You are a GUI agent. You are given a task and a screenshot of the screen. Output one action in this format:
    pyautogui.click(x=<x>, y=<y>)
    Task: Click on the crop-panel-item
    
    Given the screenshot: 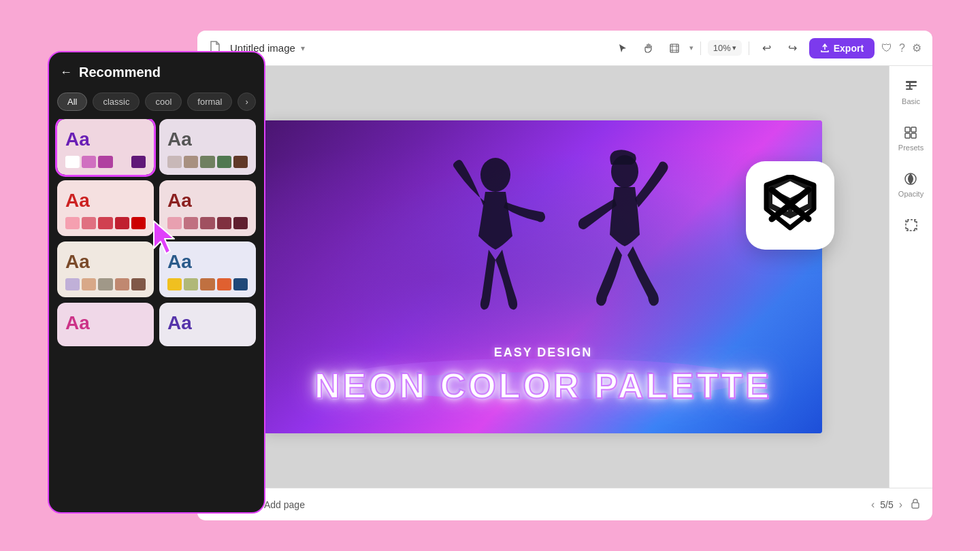 What is the action you would take?
    pyautogui.click(x=911, y=225)
    